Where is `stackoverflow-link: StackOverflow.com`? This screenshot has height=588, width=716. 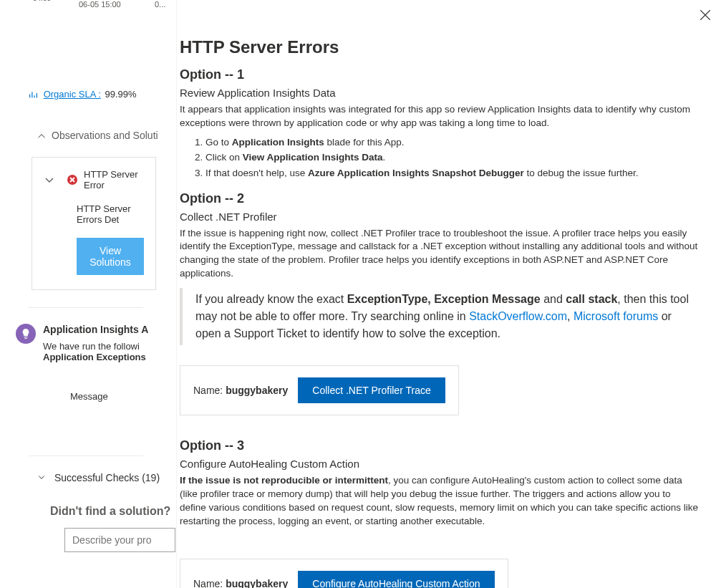
stackoverflow-link: StackOverflow.com is located at coordinates (518, 317).